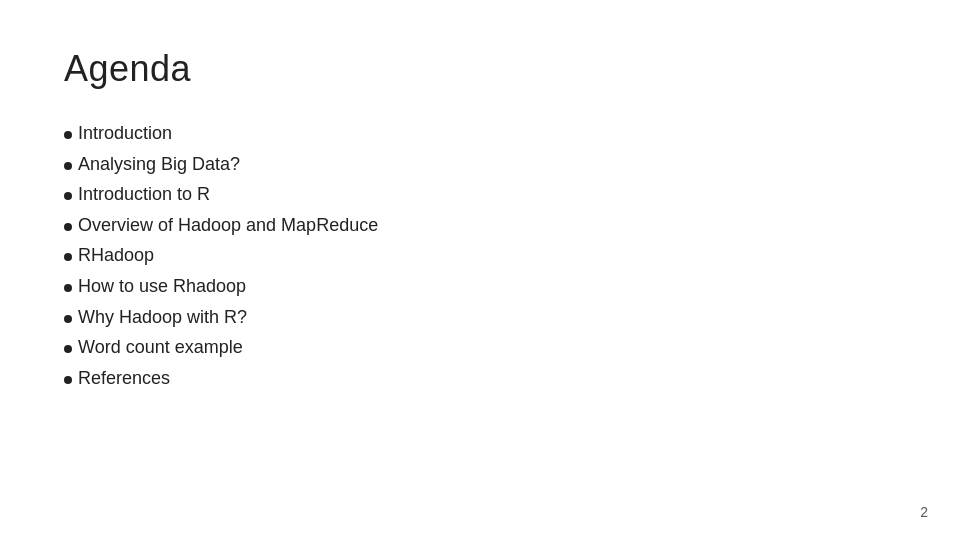 This screenshot has width=960, height=540. Describe the element at coordinates (480, 226) in the screenshot. I see `list-item: Overview of Hadoop and MapReduce` at that location.